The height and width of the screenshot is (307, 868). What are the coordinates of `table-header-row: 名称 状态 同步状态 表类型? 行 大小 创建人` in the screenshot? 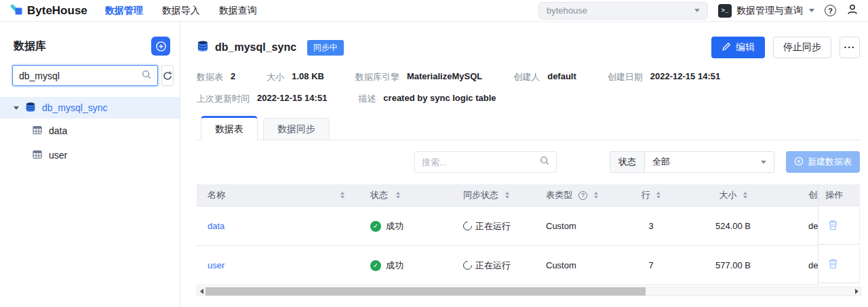 It's located at (507, 195).